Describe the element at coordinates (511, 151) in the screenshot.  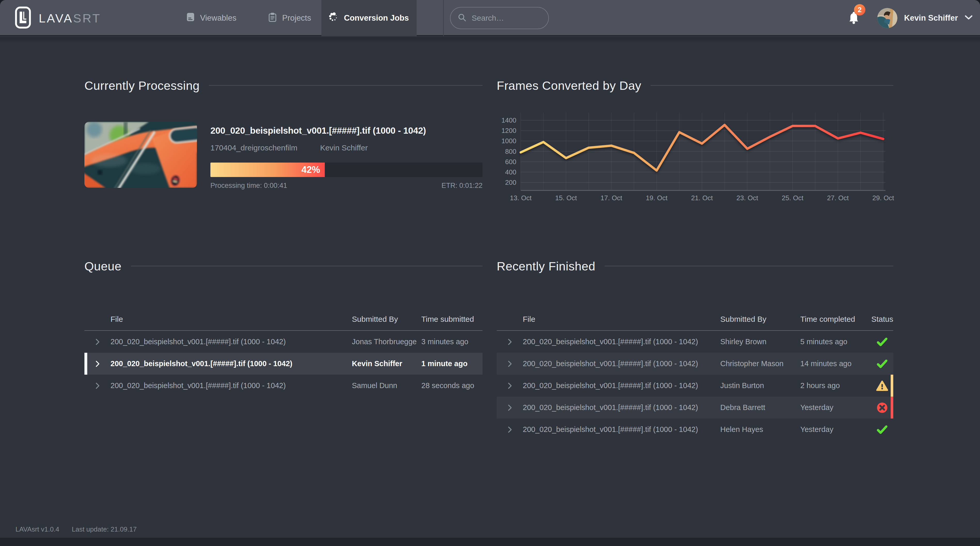
I see `svg-text: 800` at that location.